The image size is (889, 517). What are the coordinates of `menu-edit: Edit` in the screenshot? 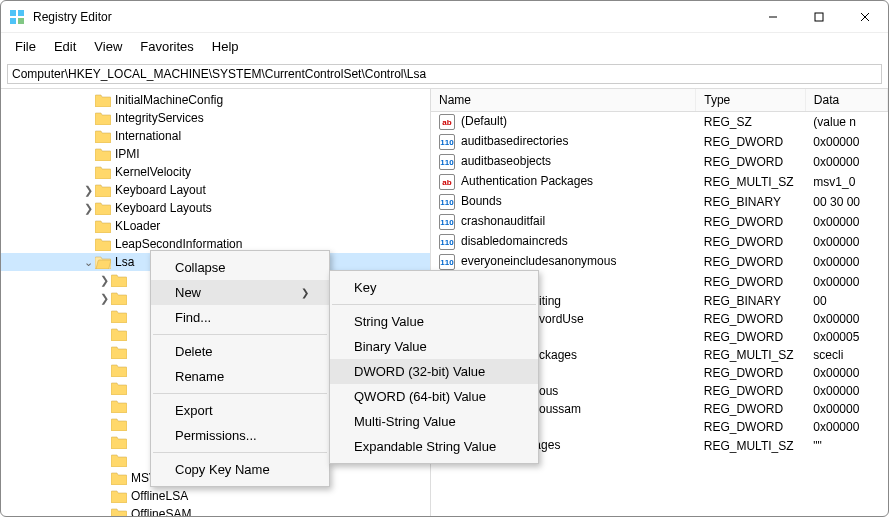 It's located at (65, 46).